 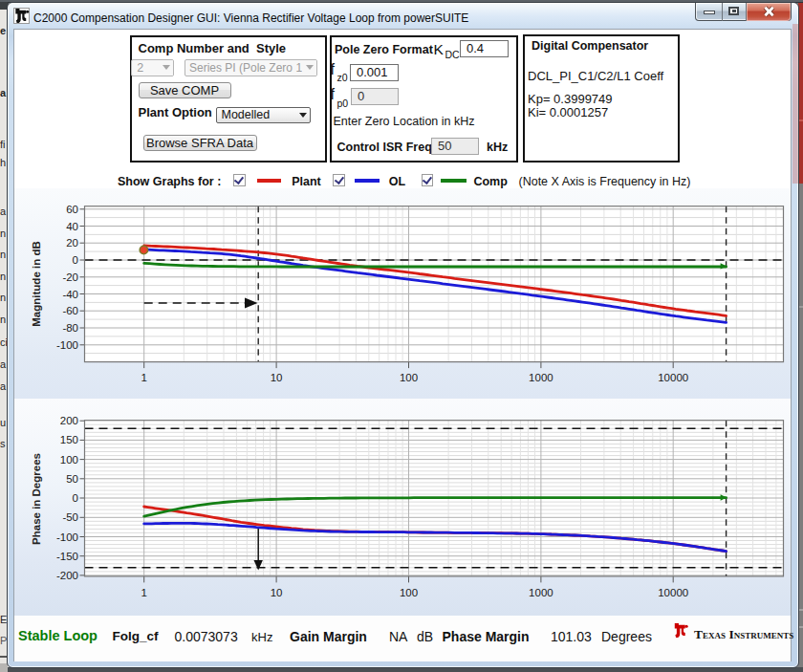 What do you see at coordinates (71, 517) in the screenshot?
I see `svg-text: -50` at bounding box center [71, 517].